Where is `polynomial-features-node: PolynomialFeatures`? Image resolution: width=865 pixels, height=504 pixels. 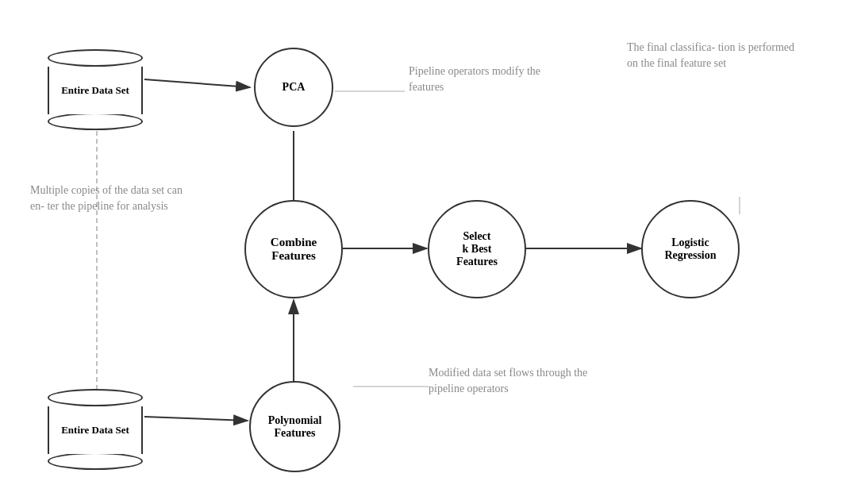
polynomial-features-node: PolynomialFeatures is located at coordinates (295, 427).